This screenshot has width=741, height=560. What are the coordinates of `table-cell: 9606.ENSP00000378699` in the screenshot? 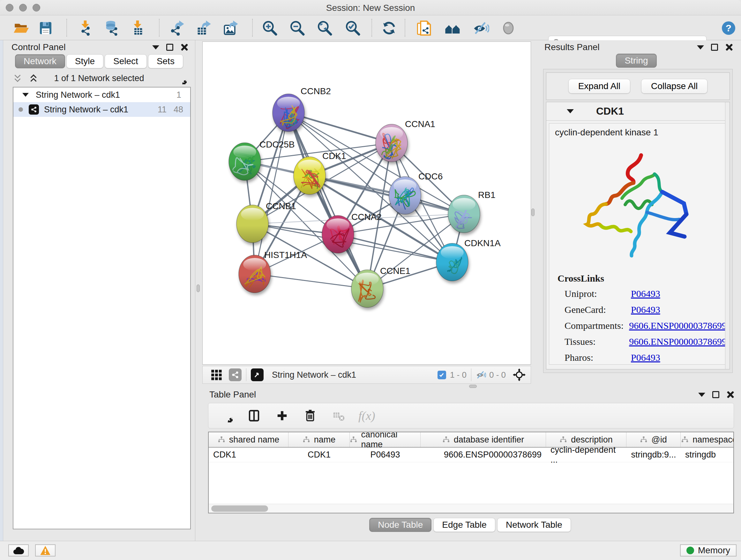 It's located at (483, 455).